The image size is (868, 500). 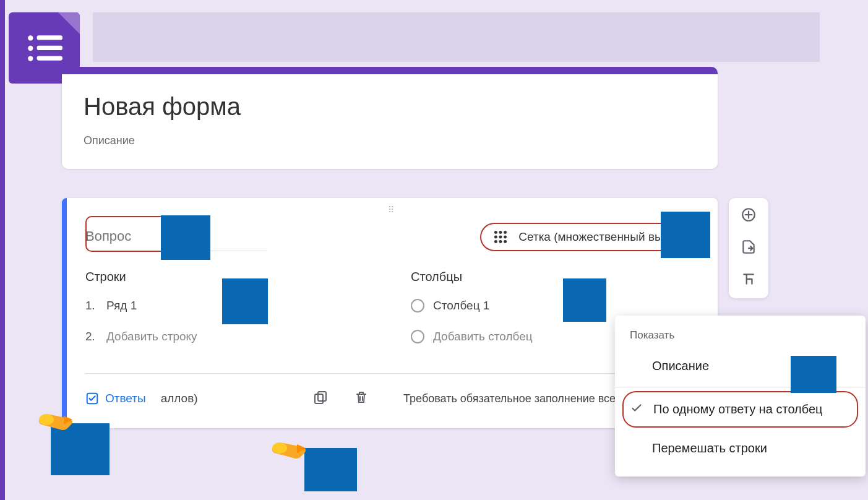 I want to click on options-menu: Показать Описание По одному ответу на ст…, so click(x=740, y=396).